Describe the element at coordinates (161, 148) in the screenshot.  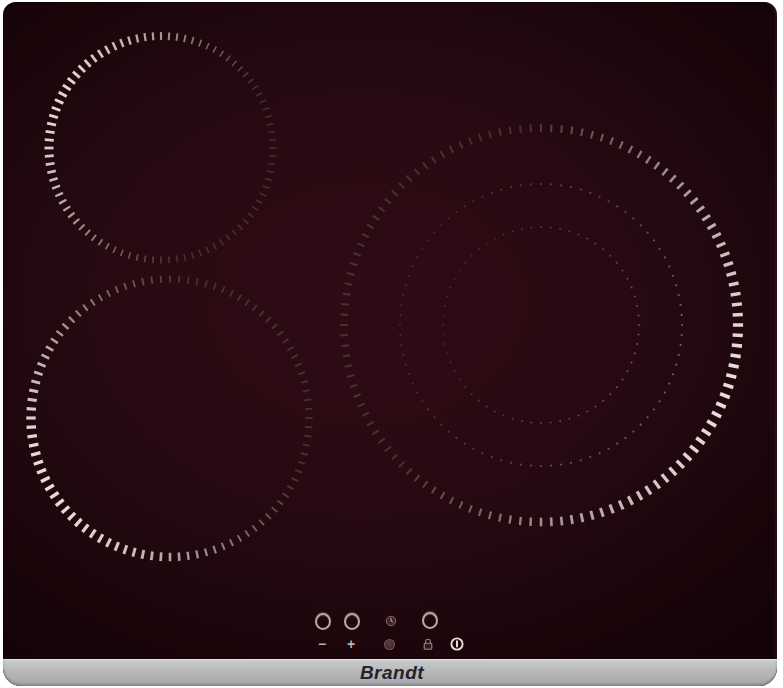
I see `cooking-zone-rear-left` at that location.